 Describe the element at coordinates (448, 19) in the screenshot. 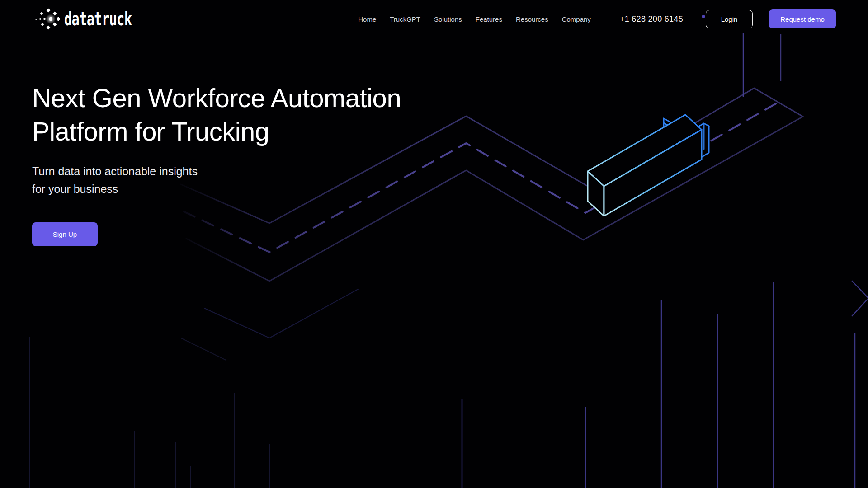

I see `nav-item-solutions: Solutions` at that location.